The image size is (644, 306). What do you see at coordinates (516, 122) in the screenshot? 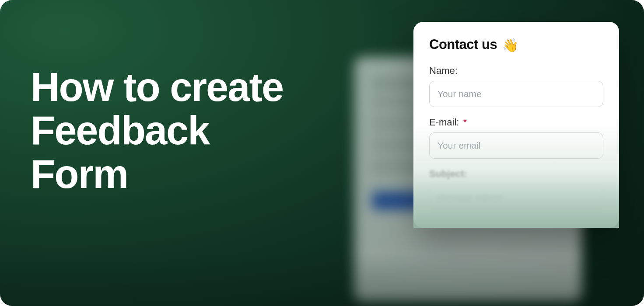
I see `email-label: E-mail: *` at bounding box center [516, 122].